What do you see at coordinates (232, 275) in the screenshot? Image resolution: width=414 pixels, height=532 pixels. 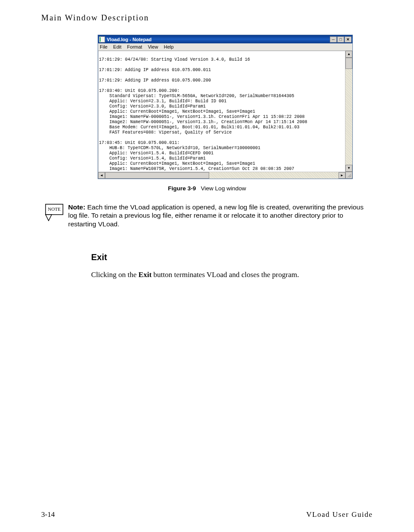 I see `exit-paragraph: Clicking on the Exit button terminates V…` at bounding box center [232, 275].